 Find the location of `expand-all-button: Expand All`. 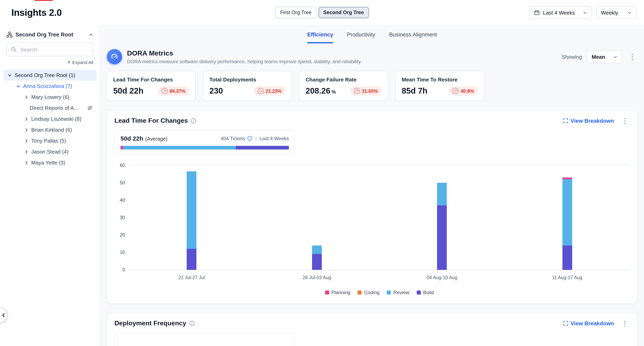

expand-all-button: Expand All is located at coordinates (46, 62).